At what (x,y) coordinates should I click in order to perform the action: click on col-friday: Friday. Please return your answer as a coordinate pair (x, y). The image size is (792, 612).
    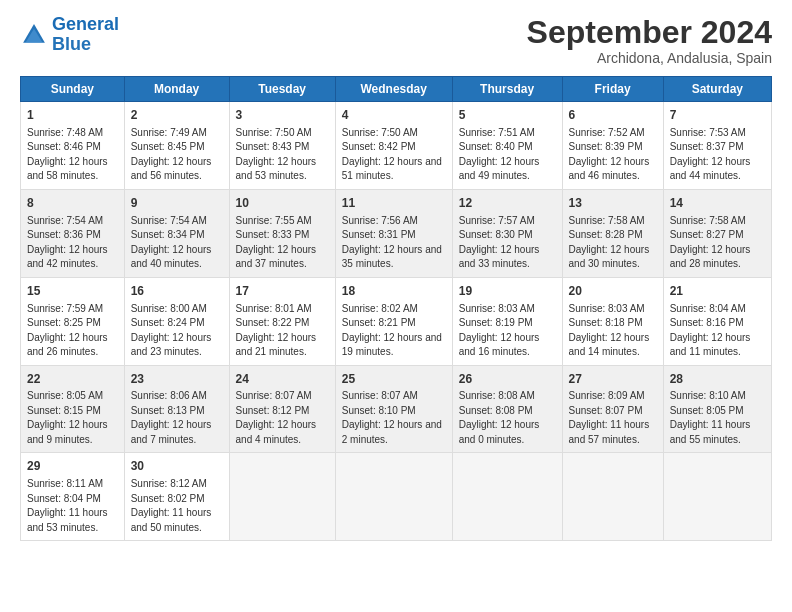
    Looking at the image, I should click on (612, 90).